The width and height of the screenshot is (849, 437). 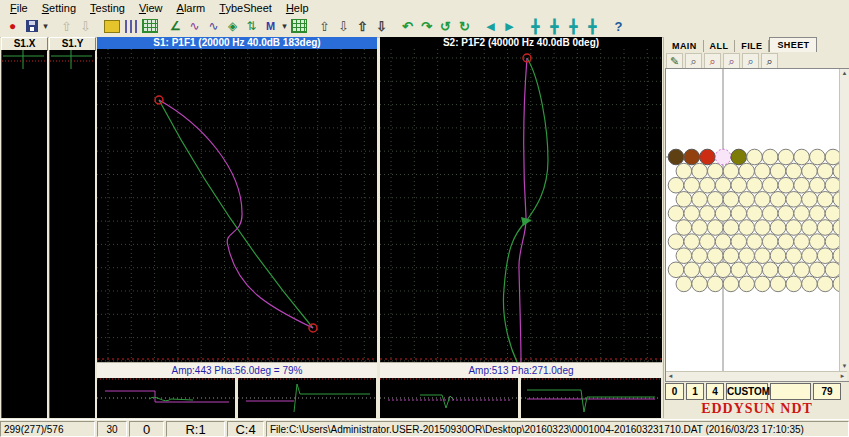 What do you see at coordinates (770, 61) in the screenshot?
I see `zoom-select-icon: ⌕` at bounding box center [770, 61].